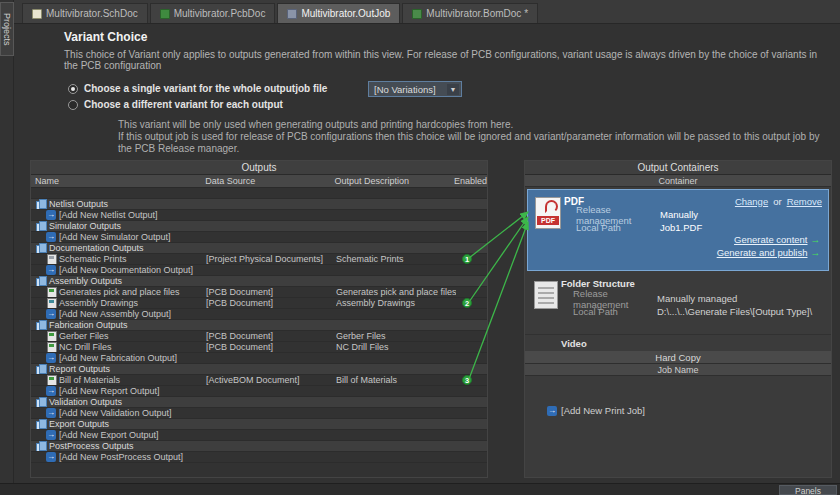 Image resolution: width=840 pixels, height=495 pixels. What do you see at coordinates (259, 248) in the screenshot?
I see `category-row-documentation-outputs: Documentation Outputs` at bounding box center [259, 248].